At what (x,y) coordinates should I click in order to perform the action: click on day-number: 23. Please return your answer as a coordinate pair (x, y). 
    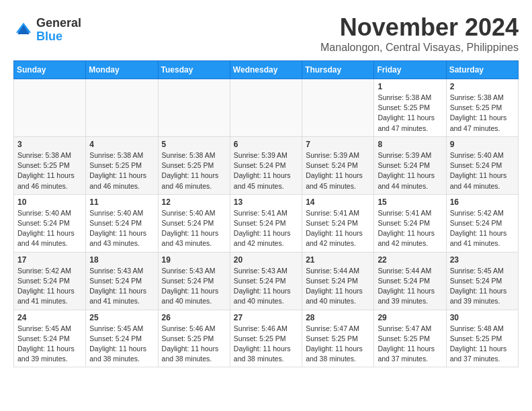
    Looking at the image, I should click on (482, 260).